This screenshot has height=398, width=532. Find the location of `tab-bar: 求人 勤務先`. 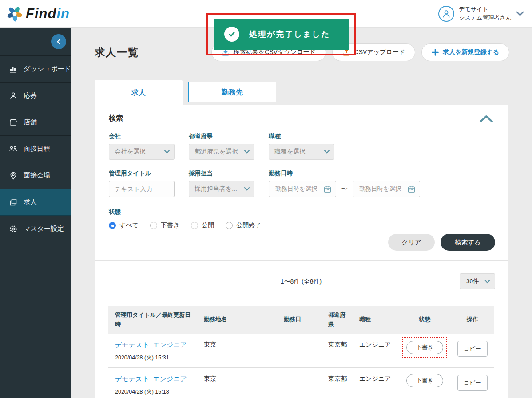

tab-bar: 求人 勤務先 is located at coordinates (186, 93).